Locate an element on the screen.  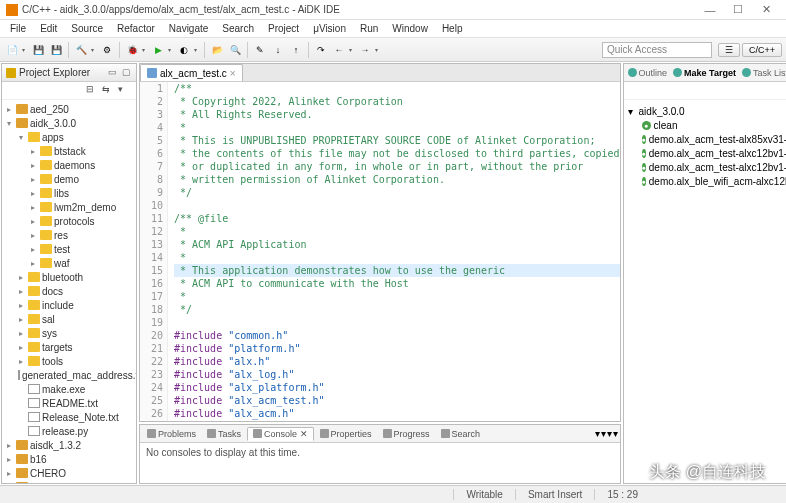
bottom-tab-console: Console ✕ is located at coordinates (280, 434).